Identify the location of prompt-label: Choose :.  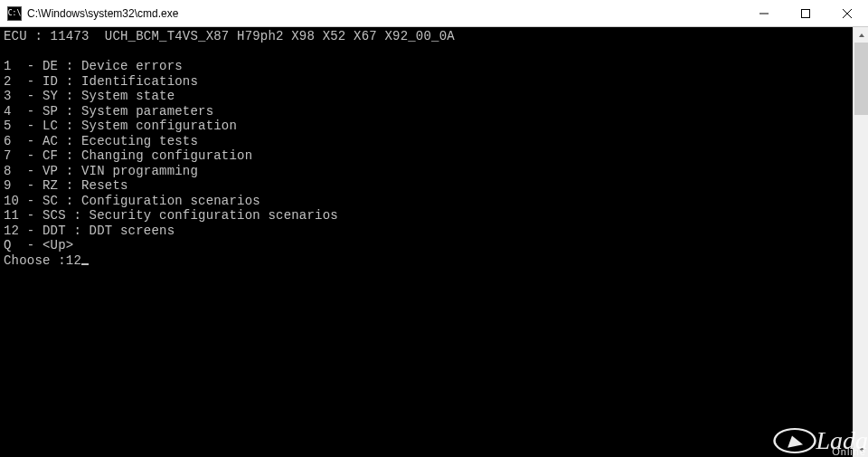
(34, 261).